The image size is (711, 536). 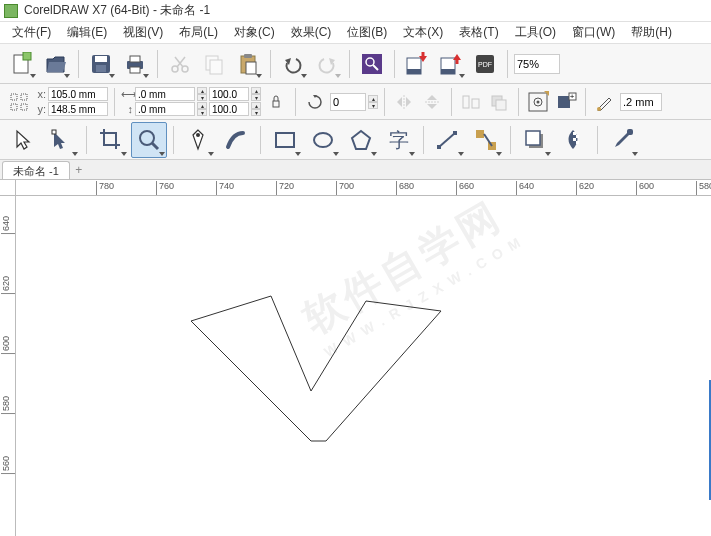 I want to click on scaley-spinner: ▴▾, so click(x=256, y=109).